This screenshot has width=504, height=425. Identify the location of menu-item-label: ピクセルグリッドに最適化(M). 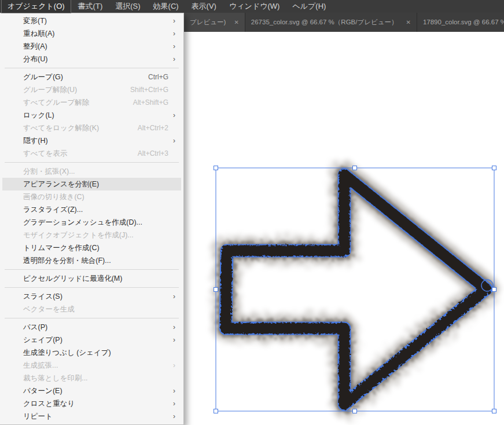
(100, 279).